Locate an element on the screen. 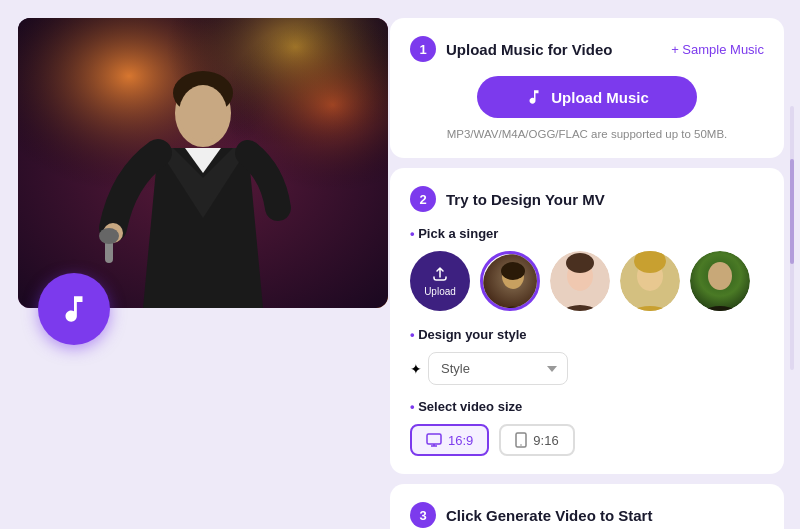  upload-section: Upload Music MP3/WAV/M4A/OGG/FLAC are su… is located at coordinates (587, 108).